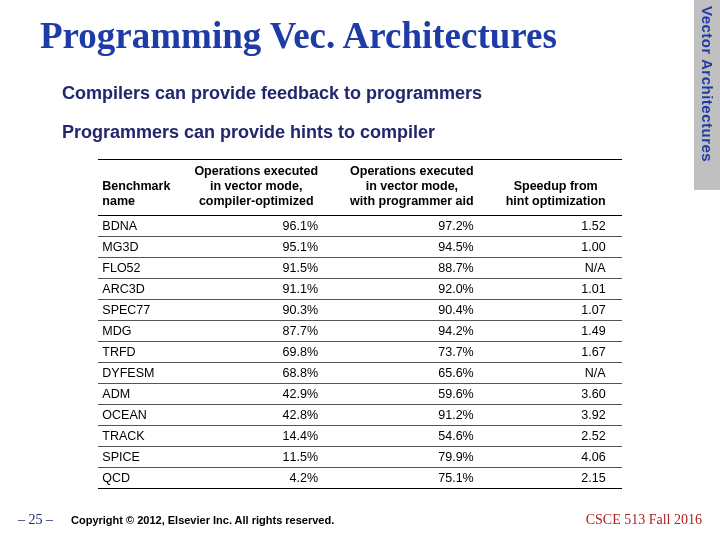 This screenshot has height=540, width=720. I want to click on col-header-speedup: Speedup fromhint optimization, so click(556, 188).